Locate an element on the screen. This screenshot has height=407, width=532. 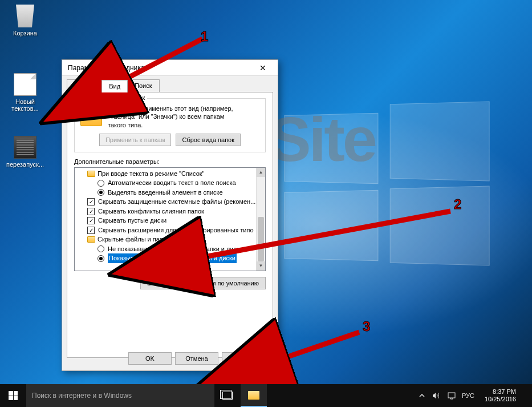
tree-row-label: Не показывать скрытые файлы, папки и дис… is located at coordinates (176, 249).